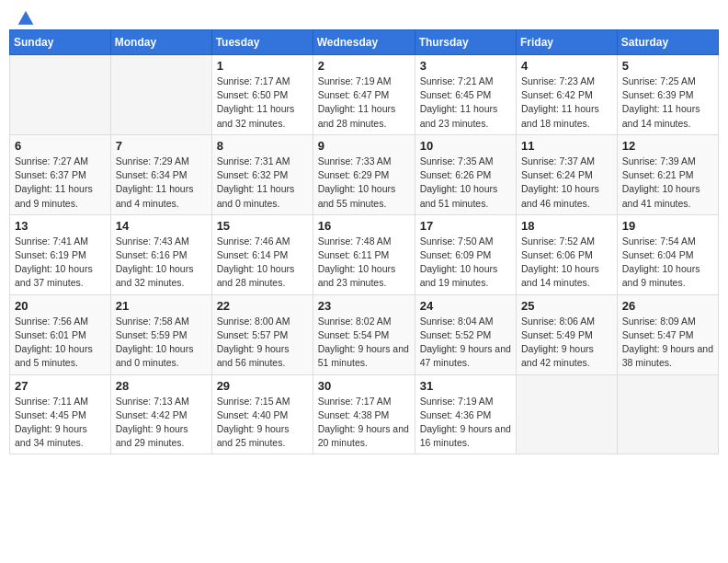 The width and height of the screenshot is (728, 563). Describe the element at coordinates (364, 263) in the screenshot. I see `day-detail: Sunrise: 7:48 AM Sunset: 6:11 PM Dayligh…` at that location.